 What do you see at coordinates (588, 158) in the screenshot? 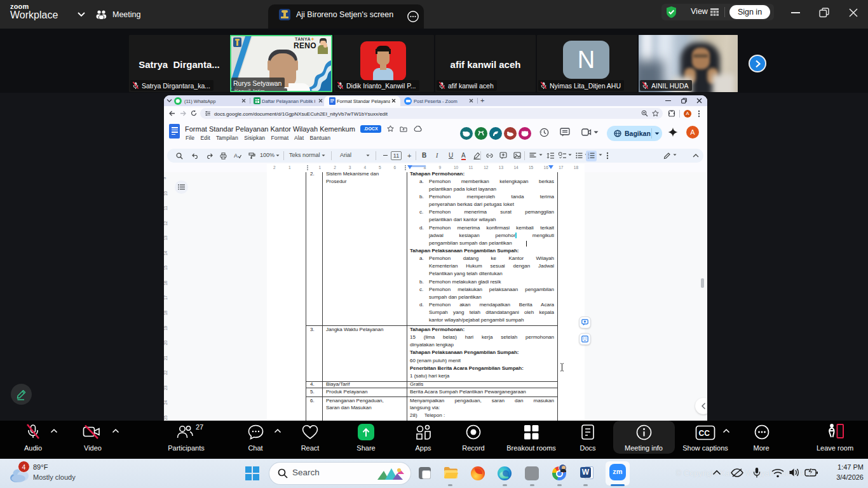
I see `svg-text: 3` at bounding box center [588, 158].